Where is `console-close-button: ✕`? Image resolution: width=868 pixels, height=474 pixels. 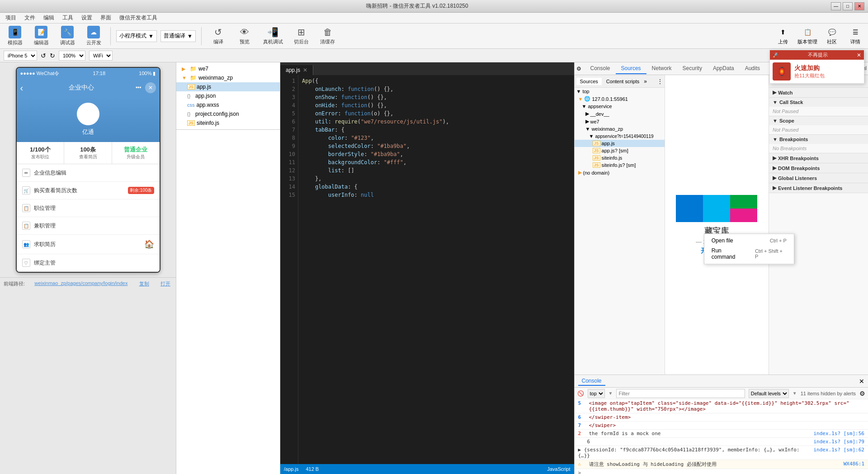 console-close-button: ✕ is located at coordinates (862, 381).